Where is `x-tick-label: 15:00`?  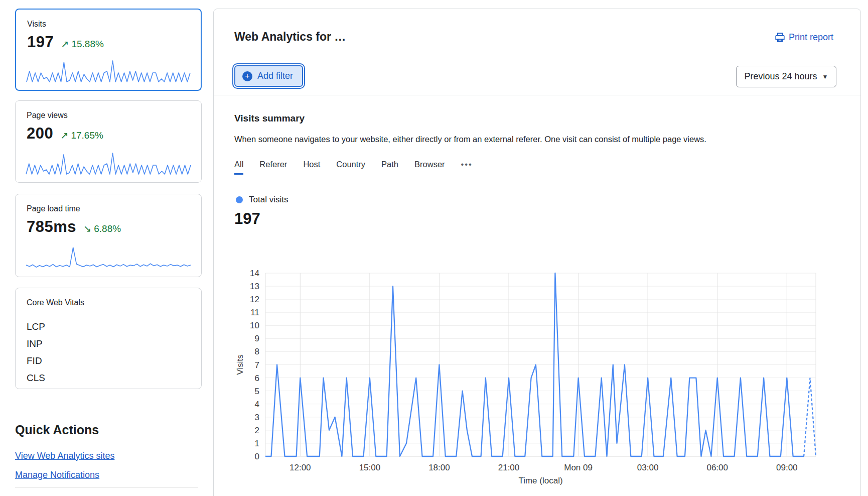
x-tick-label: 15:00 is located at coordinates (370, 468).